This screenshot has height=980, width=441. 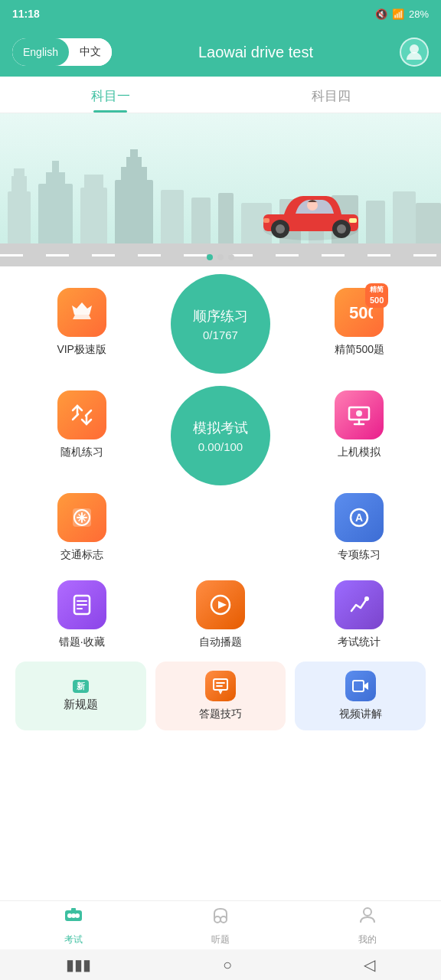 What do you see at coordinates (369, 965) in the screenshot?
I see `back-button: ◁` at bounding box center [369, 965].